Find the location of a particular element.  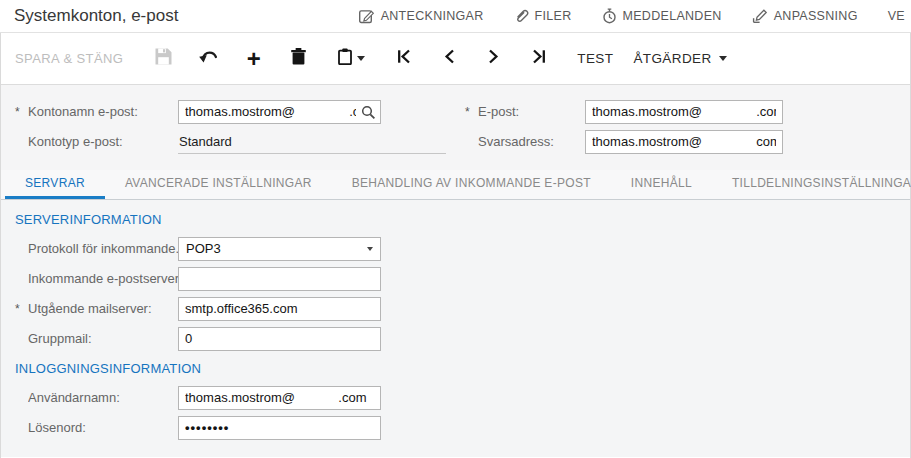

header-links: ANTECKNINGAR FILER MEDDELANDEN ANPASSNIN… is located at coordinates (632, 16).